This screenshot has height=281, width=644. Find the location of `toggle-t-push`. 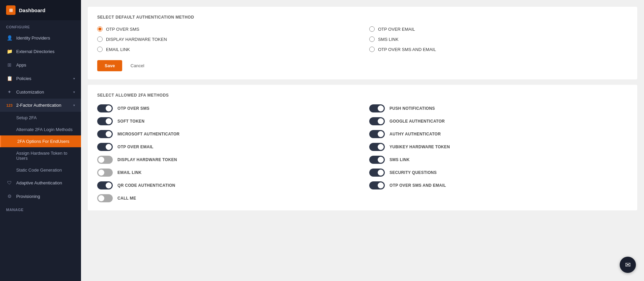

toggle-t-push is located at coordinates (377, 108).